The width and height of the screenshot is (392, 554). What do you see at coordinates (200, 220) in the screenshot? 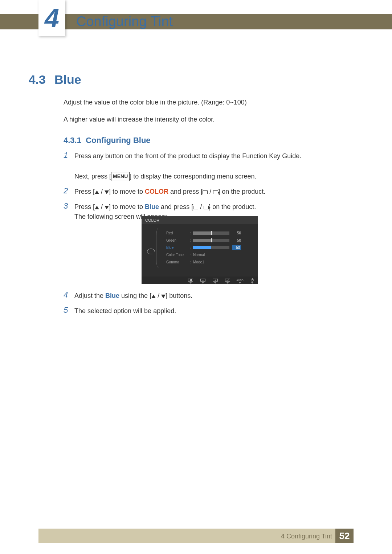
I see `osd-header: COLOR` at bounding box center [200, 220].